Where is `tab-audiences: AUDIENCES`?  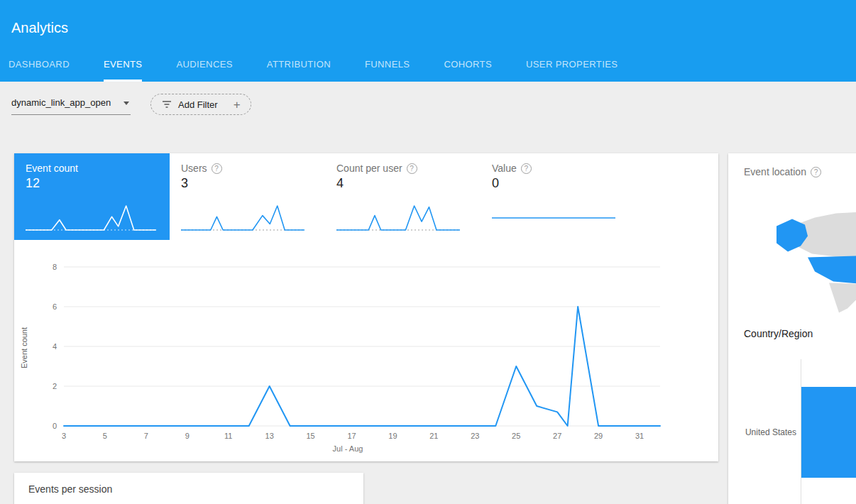 tab-audiences: AUDIENCES is located at coordinates (204, 65).